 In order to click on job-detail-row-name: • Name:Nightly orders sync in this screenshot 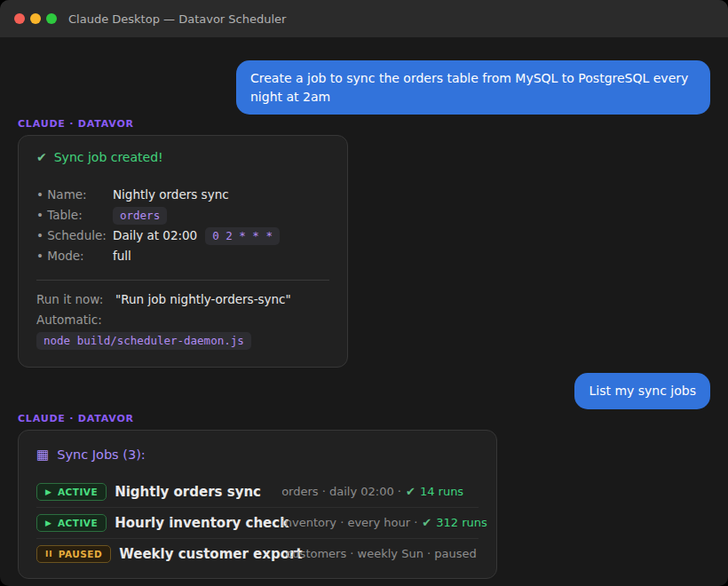, I will do `click(183, 195)`.